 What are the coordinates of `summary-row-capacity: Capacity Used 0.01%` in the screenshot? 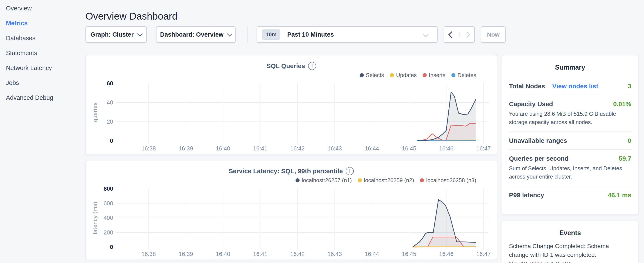 It's located at (570, 104).